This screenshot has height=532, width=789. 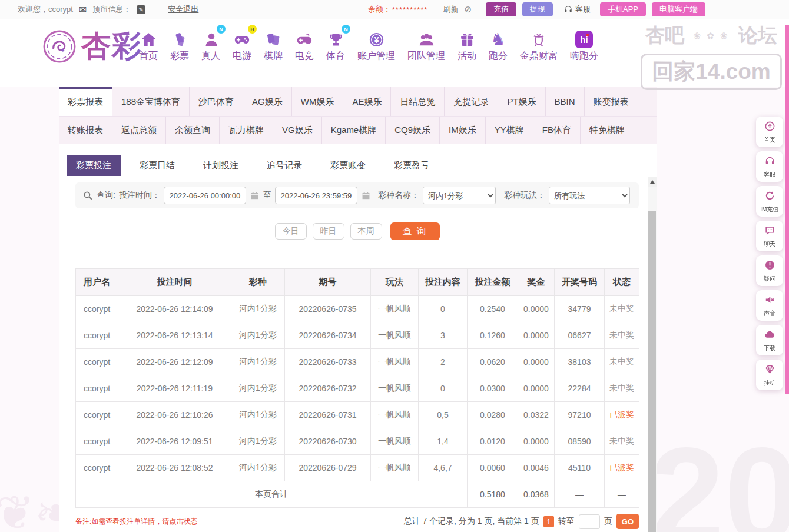 I want to click on tab-transfer-report: 转账报表, so click(x=86, y=130).